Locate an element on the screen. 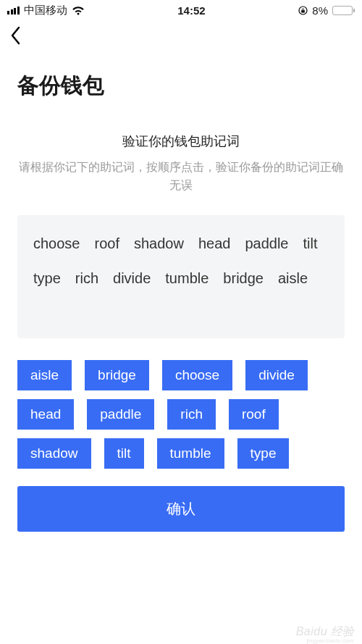 Image resolution: width=362 pixels, height=644 pixels. word-chip: tilt is located at coordinates (125, 453).